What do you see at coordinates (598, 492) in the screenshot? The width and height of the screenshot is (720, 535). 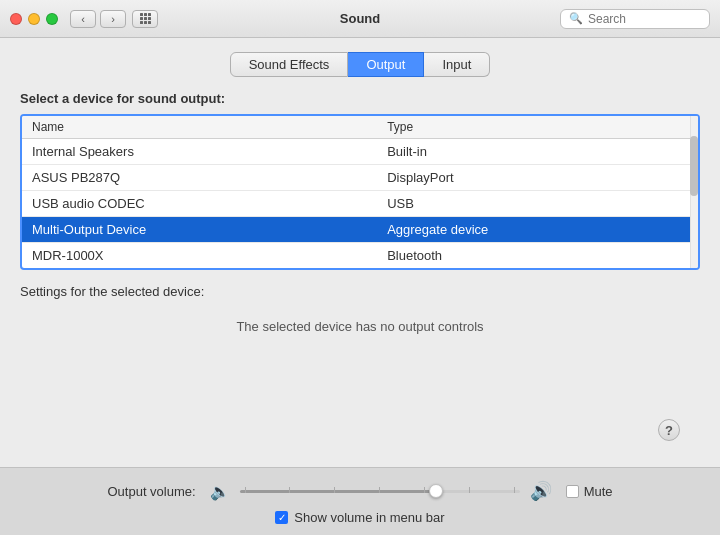 I see `mute-label: Mute` at bounding box center [598, 492].